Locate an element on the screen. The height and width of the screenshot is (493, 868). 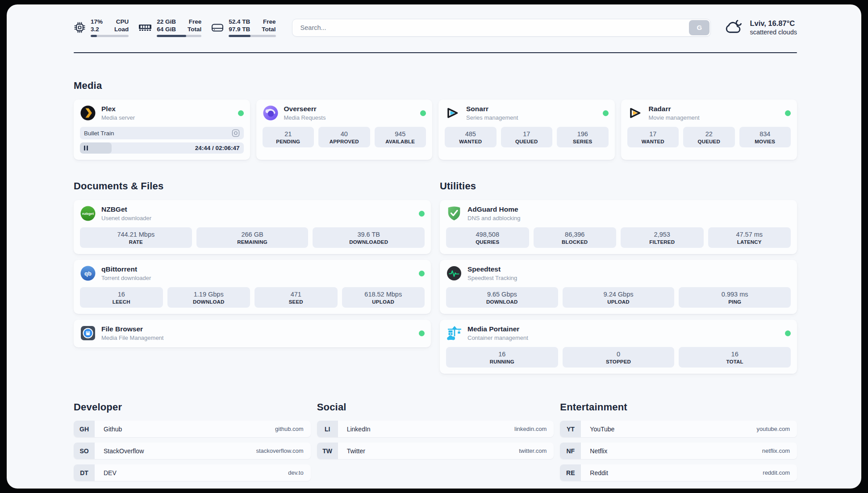
service-name: Speedtest is located at coordinates (492, 269).